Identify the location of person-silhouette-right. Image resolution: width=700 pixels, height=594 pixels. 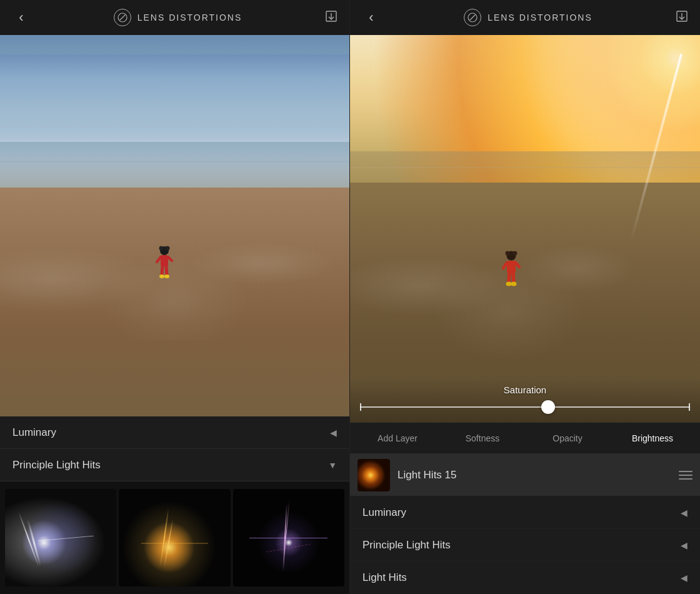
(511, 271).